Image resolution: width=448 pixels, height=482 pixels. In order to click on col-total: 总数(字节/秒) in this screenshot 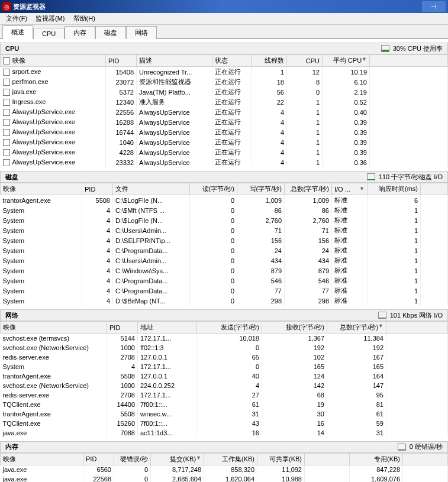, I will do `click(308, 189)`.